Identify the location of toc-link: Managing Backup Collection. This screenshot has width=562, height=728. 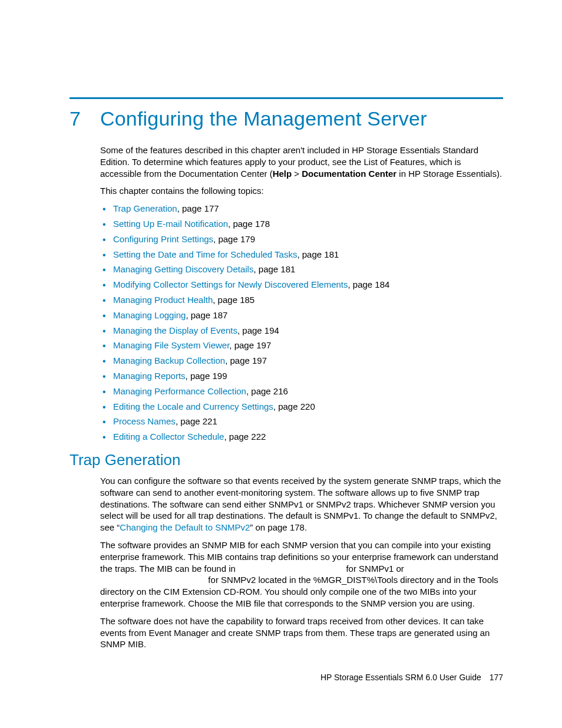
(169, 361).